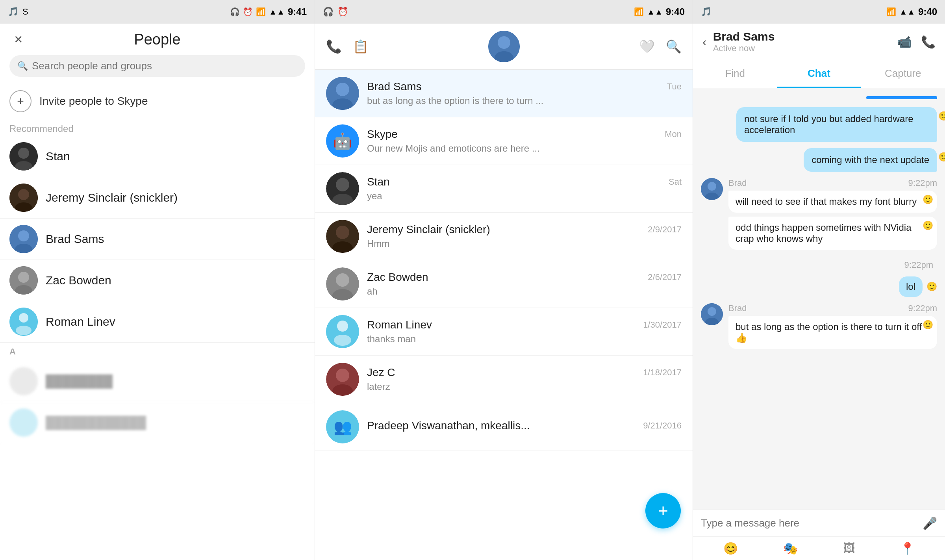  I want to click on back-button: ‹, so click(705, 42).